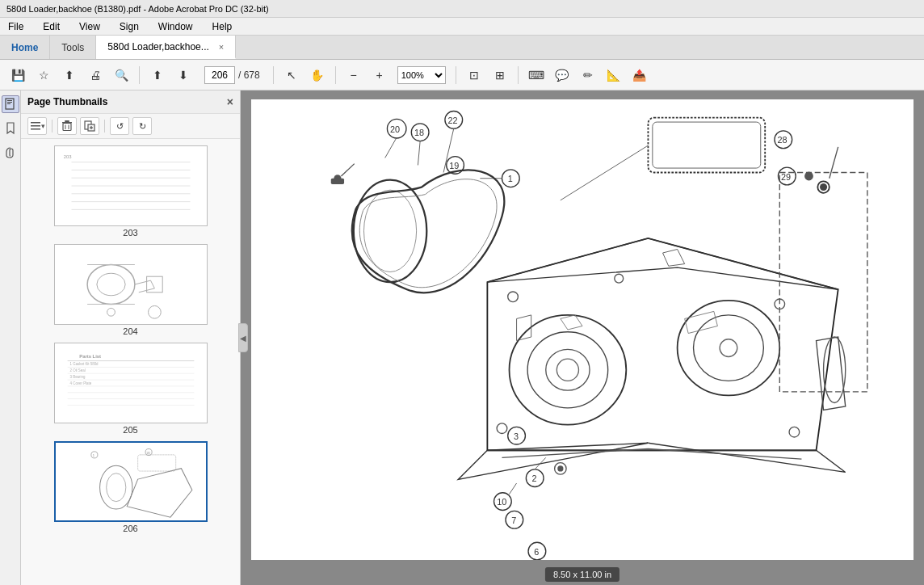  Describe the element at coordinates (166, 47) in the screenshot. I see `tab-document: 580d Loader,backhoe... ×` at that location.